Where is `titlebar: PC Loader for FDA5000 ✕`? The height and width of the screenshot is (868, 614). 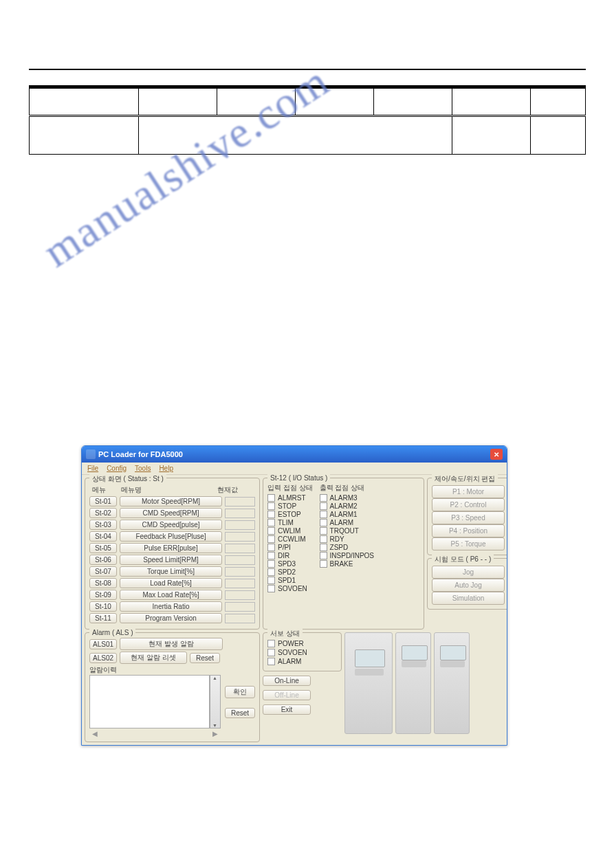 titlebar: PC Loader for FDA5000 ✕ is located at coordinates (294, 454).